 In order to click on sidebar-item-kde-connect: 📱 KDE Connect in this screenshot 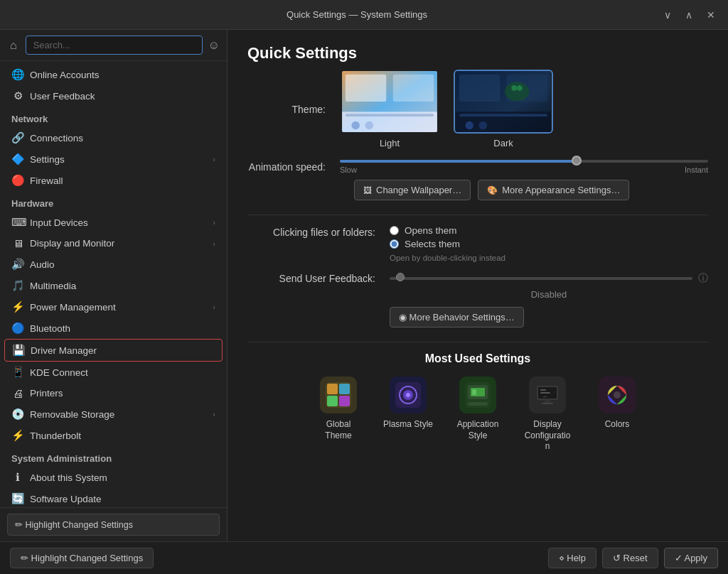, I will do `click(114, 372)`.